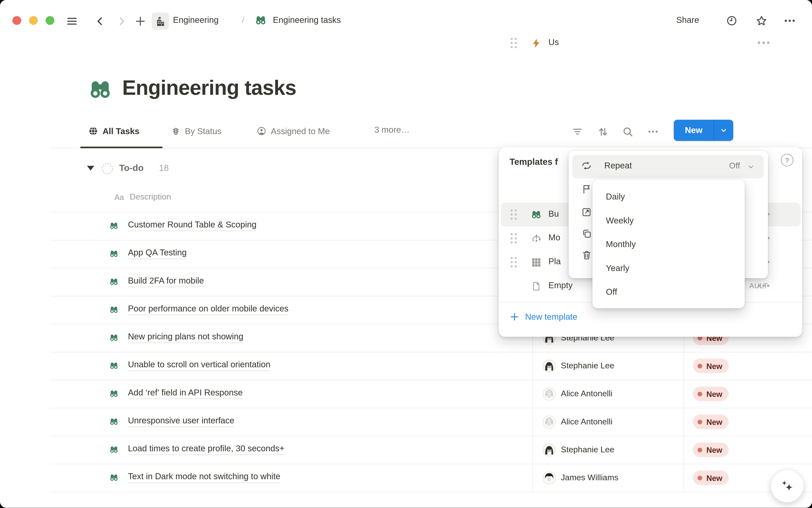  Describe the element at coordinates (72, 22) in the screenshot. I see `hamburger-icon` at that location.